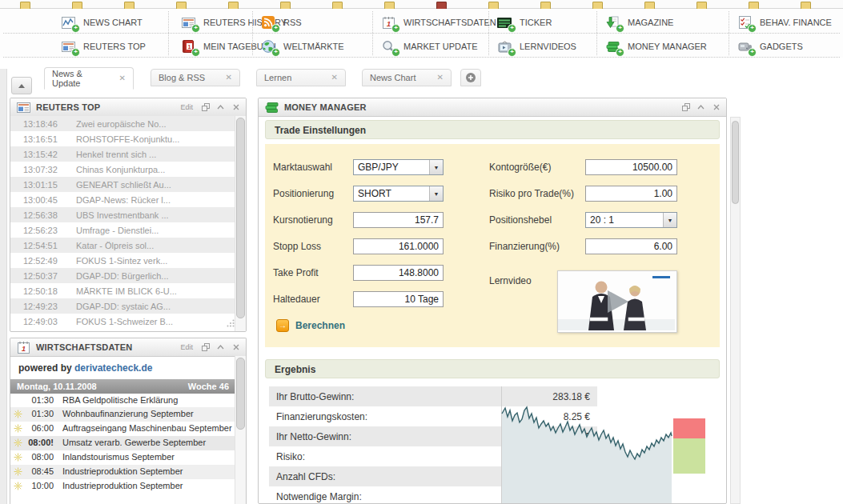 The height and width of the screenshot is (504, 843). Describe the element at coordinates (123, 139) in the screenshot. I see `news-item: 13:16:51ROHSTOFFE-Konjunktu...` at that location.